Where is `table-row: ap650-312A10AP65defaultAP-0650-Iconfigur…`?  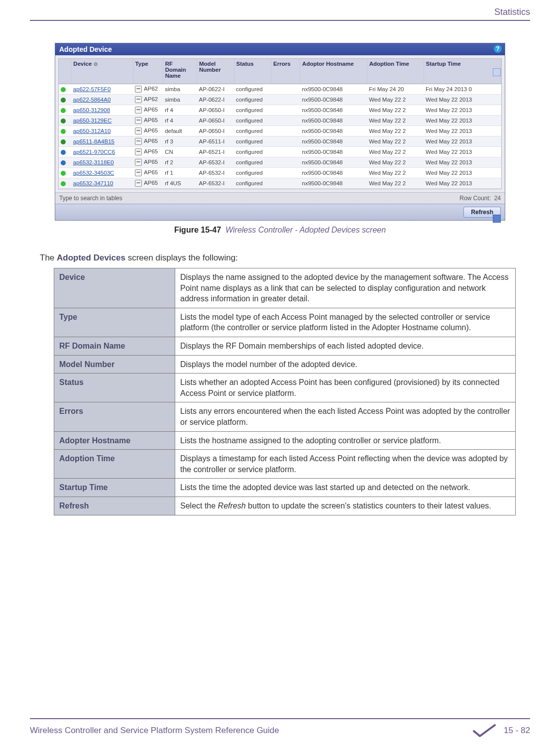 table-row: ap650-312A10AP65defaultAP-0650-Iconfigur… is located at coordinates (280, 131).